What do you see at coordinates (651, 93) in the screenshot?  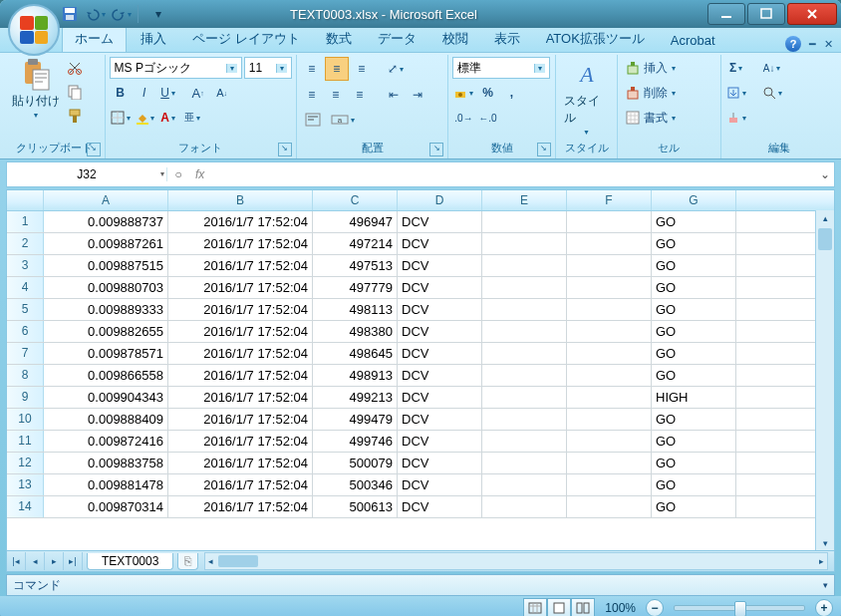 I see `delete-cells-button: 削除` at bounding box center [651, 93].